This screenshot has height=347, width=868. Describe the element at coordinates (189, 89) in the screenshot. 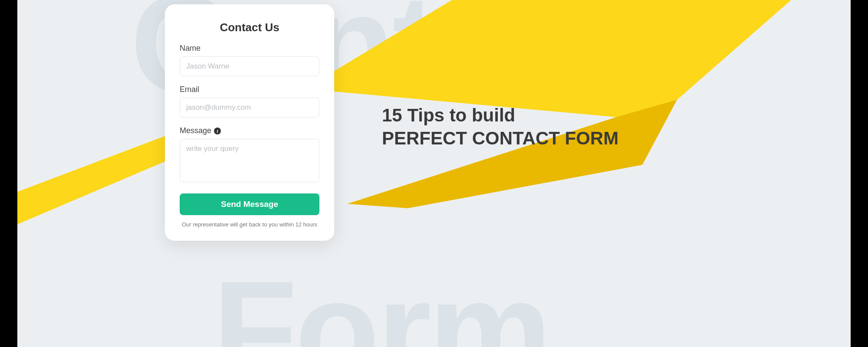

I see `email-label-text: Email` at that location.